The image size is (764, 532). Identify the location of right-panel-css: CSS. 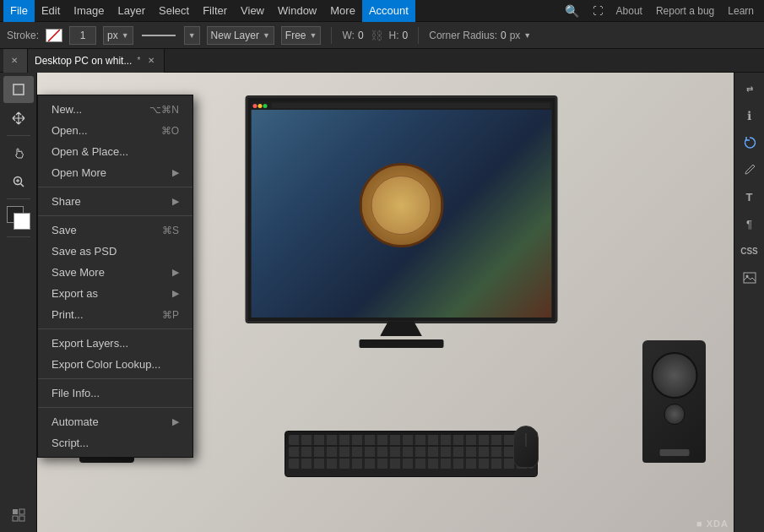
(750, 251).